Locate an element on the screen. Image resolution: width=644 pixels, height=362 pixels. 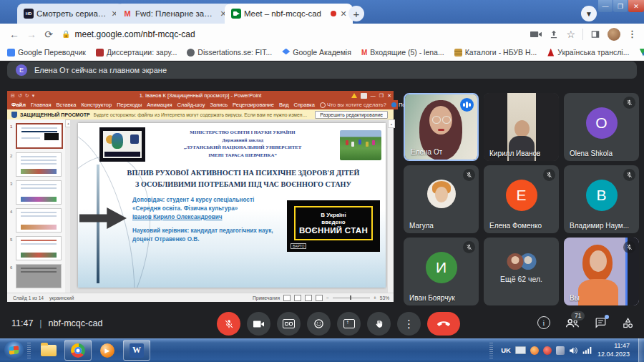
network-icon is located at coordinates (587, 351).